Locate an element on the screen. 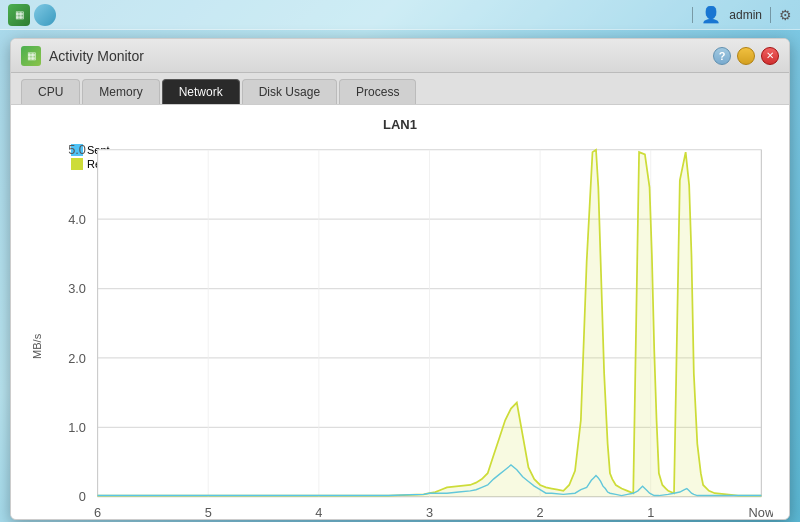 The image size is (800, 522). close-button: ✕ is located at coordinates (770, 56).